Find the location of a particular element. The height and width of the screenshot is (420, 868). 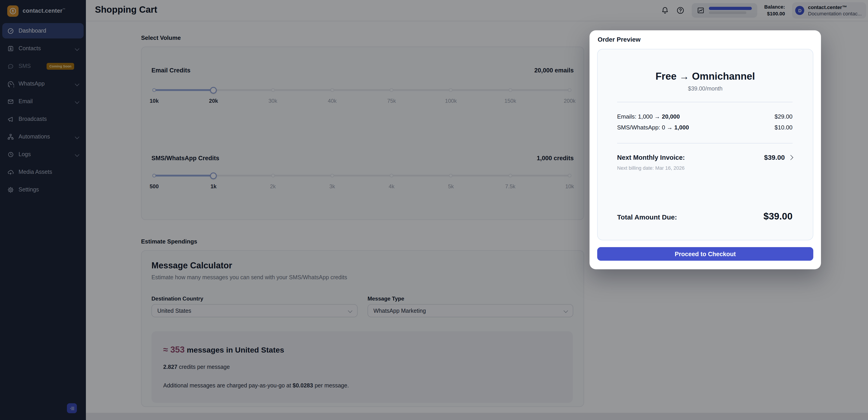

billing-date-note: Next billing date: Mar 16, 2026 is located at coordinates (651, 168).